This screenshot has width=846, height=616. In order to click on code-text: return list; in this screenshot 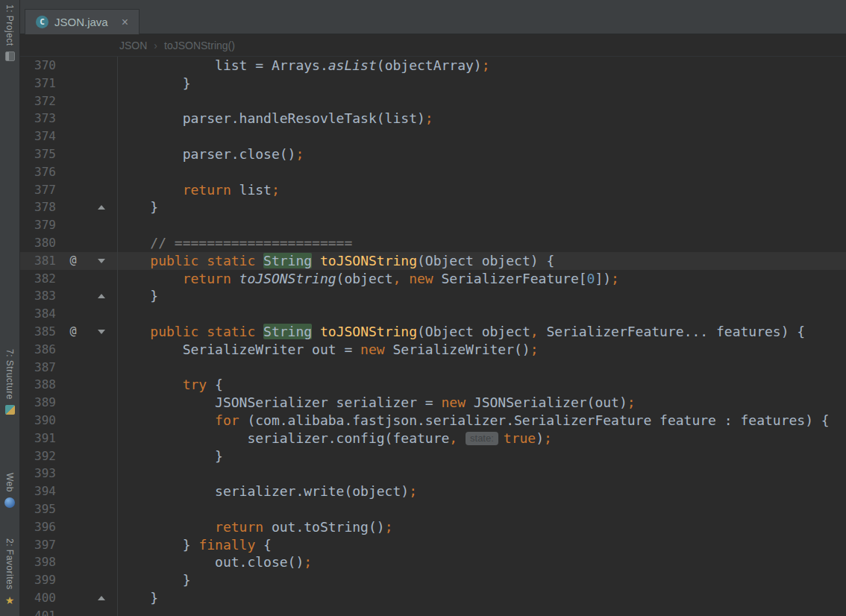, I will do `click(198, 190)`.